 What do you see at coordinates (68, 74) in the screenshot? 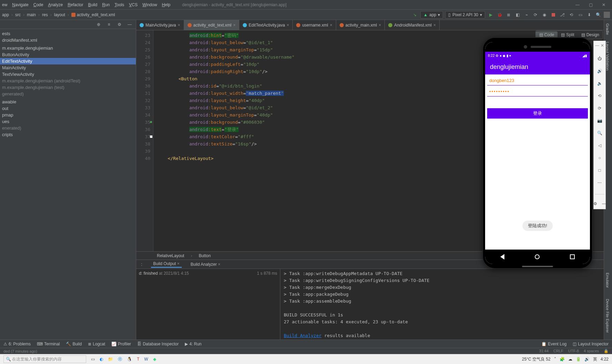
I see `tree-item: TextViewActivity` at bounding box center [68, 74].